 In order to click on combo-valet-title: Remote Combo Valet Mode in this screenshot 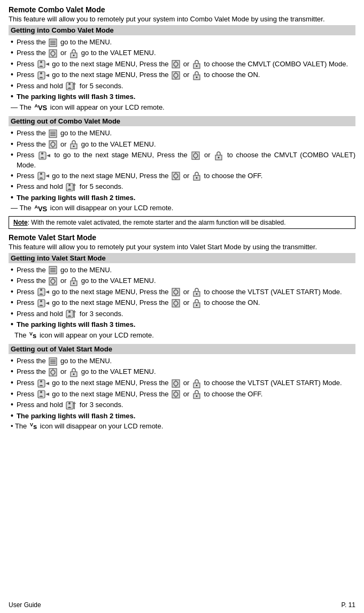, I will do `click(182, 10)`.